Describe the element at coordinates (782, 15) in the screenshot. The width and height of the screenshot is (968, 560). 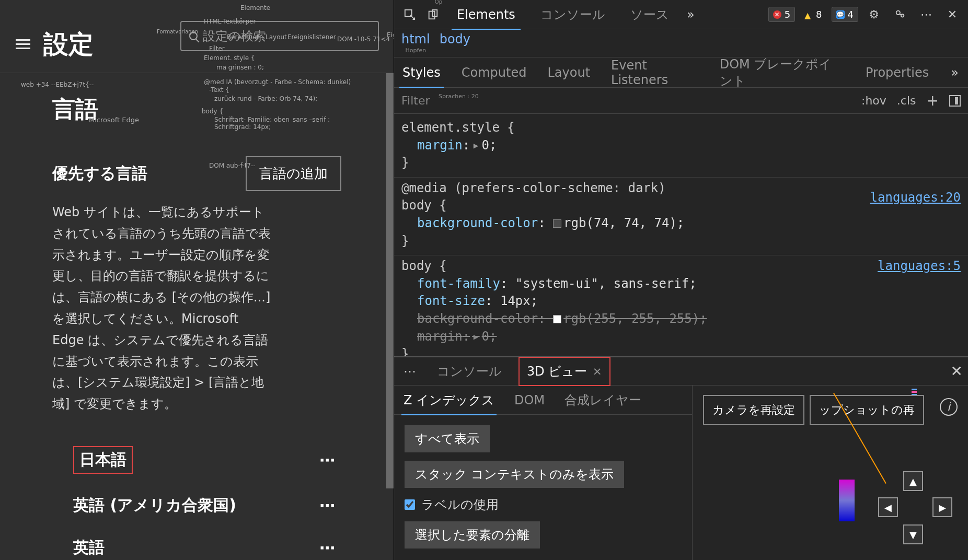
I see `errors-badge: ✕5` at that location.